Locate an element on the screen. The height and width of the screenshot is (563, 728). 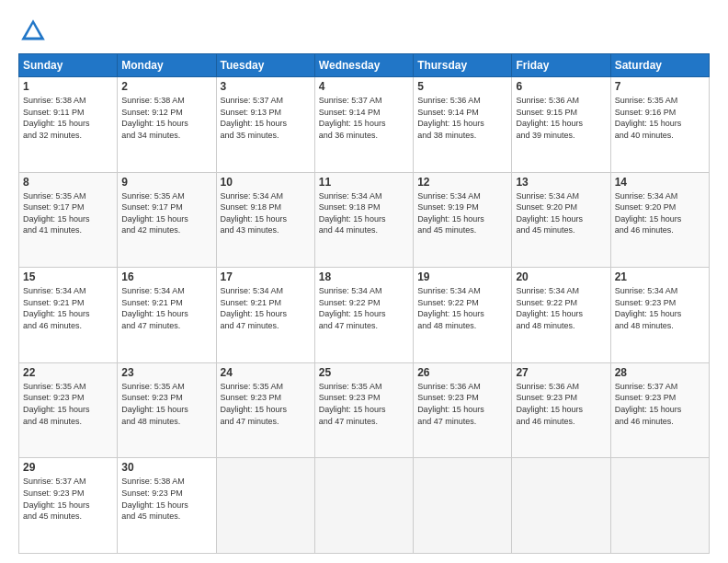
day-number: 3 is located at coordinates (266, 86).